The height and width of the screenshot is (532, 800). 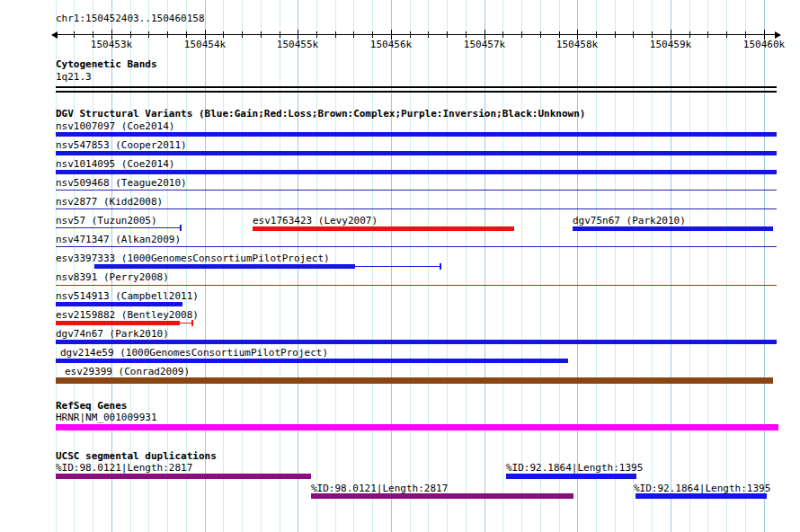 What do you see at coordinates (183, 476) in the screenshot?
I see `feature-bar-segdup-98-a` at bounding box center [183, 476].